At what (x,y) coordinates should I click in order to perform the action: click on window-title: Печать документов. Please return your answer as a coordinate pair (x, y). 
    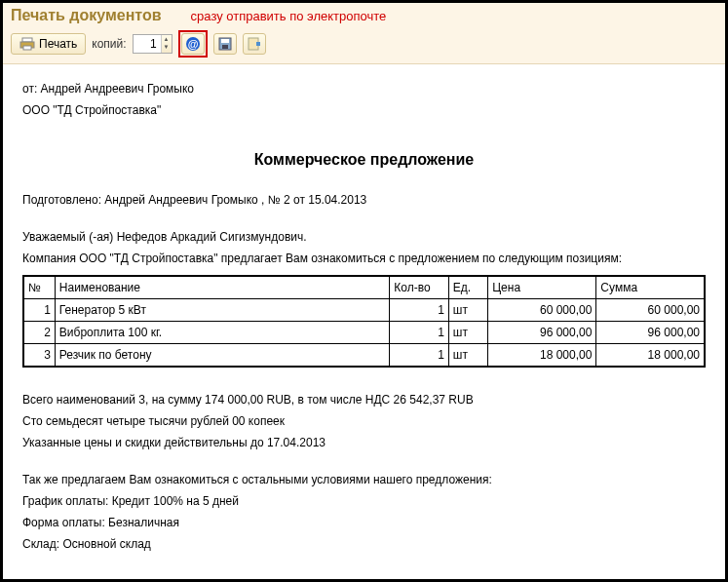
    Looking at the image, I should click on (86, 16).